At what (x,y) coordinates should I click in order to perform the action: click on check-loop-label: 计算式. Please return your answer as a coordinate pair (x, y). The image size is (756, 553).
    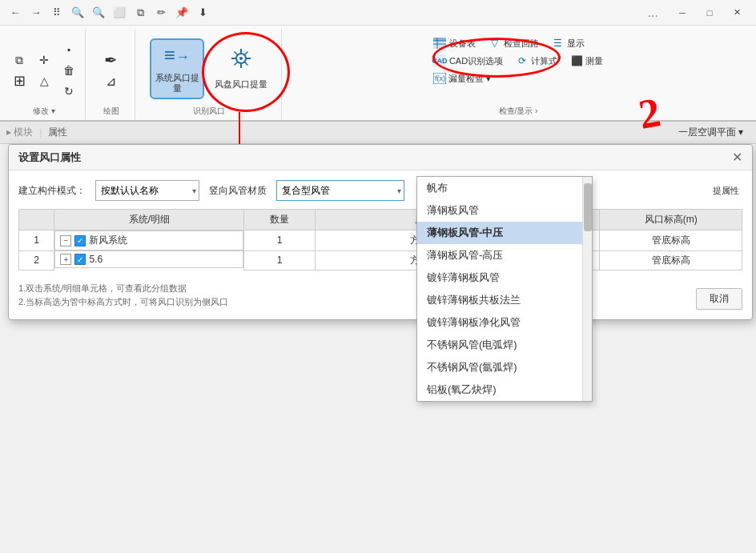
    Looking at the image, I should click on (545, 61).